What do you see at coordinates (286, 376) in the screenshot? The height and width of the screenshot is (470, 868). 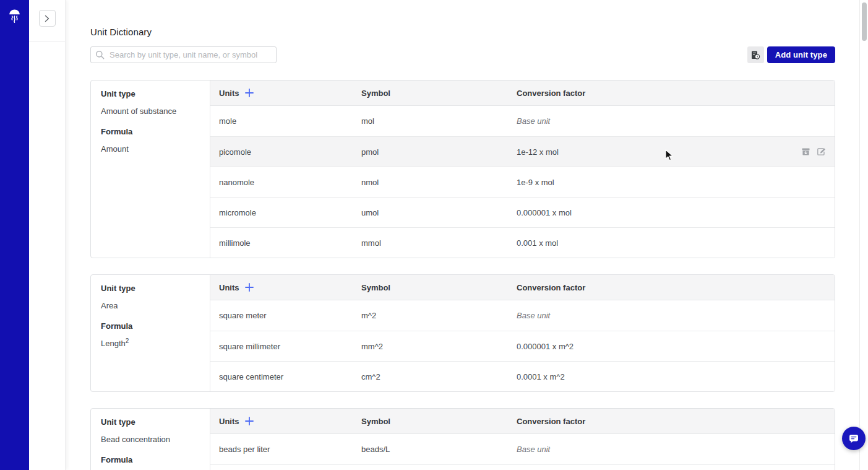 I see `unit-name-cell: square centimeter` at bounding box center [286, 376].